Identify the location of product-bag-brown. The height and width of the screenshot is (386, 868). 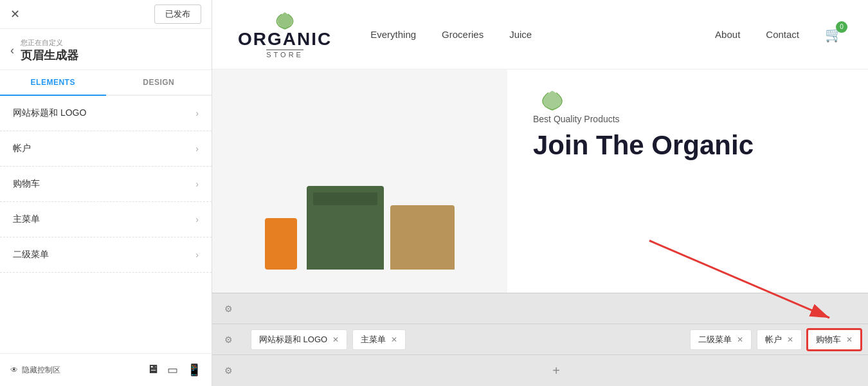
(422, 237).